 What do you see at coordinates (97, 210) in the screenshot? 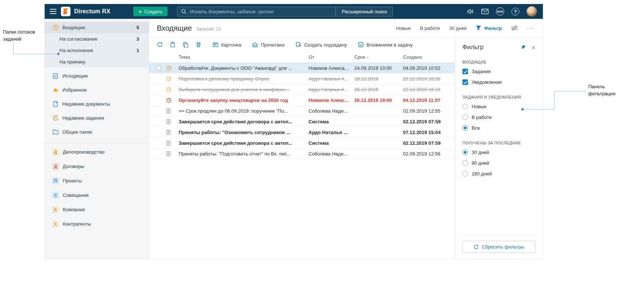
I see `sidebar-module: К Компания` at bounding box center [97, 210].